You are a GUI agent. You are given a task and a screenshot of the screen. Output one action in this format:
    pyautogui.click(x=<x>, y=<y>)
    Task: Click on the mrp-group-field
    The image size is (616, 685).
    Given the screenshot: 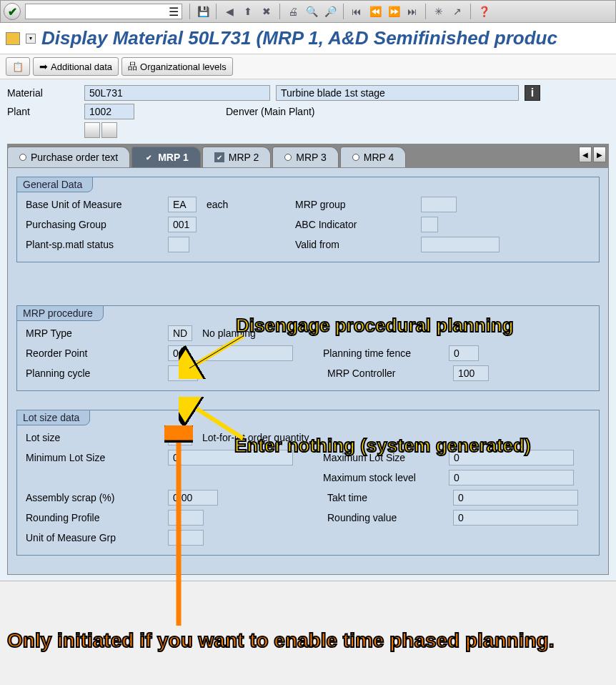 What is the action you would take?
    pyautogui.click(x=439, y=204)
    